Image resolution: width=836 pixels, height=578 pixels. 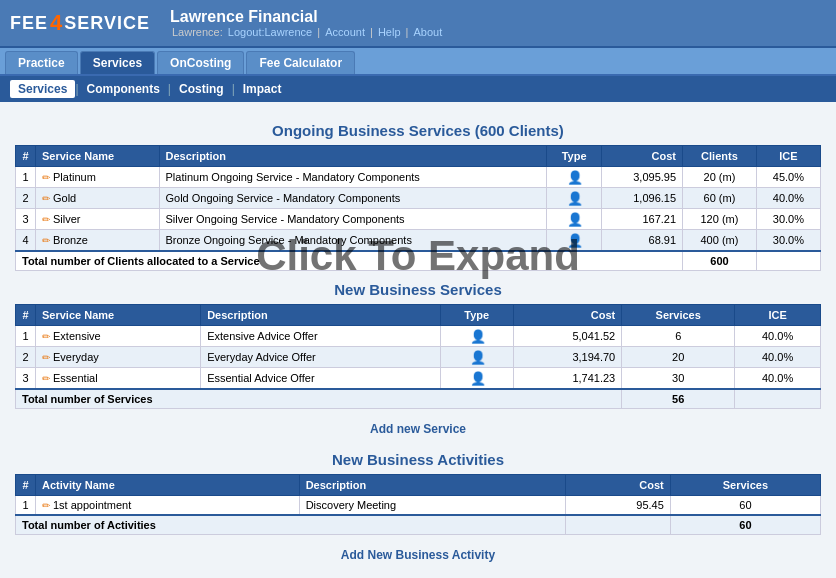 I want to click on total-row: Total number of Services 56, so click(x=418, y=399).